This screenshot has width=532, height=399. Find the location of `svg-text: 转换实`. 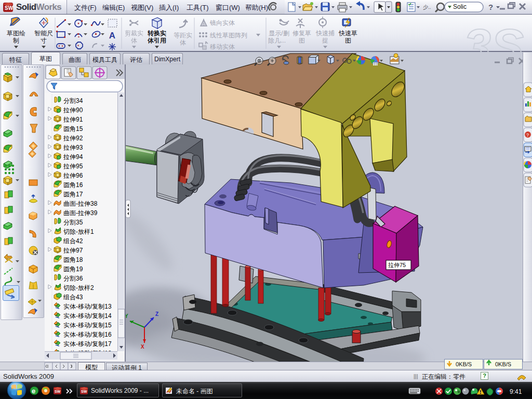

svg-text: 转换实 is located at coordinates (157, 33).